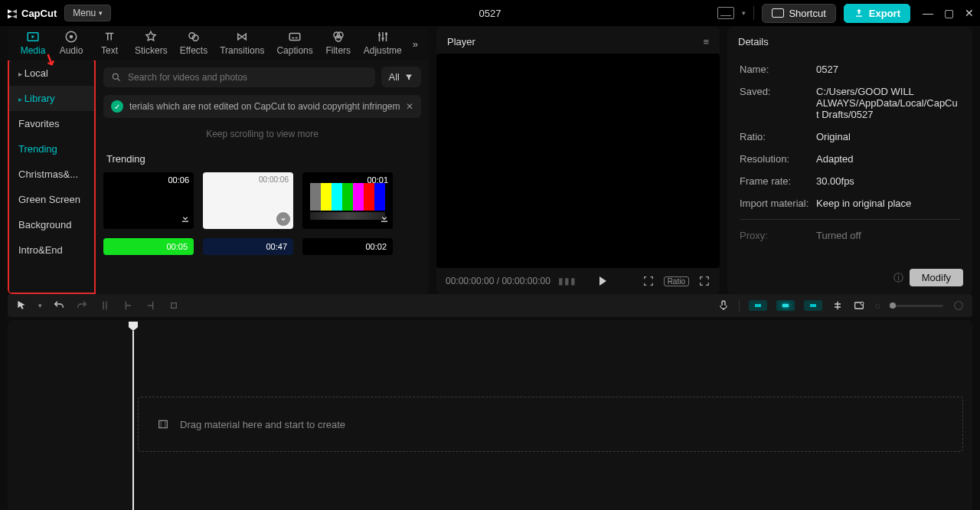  What do you see at coordinates (859, 306) in the screenshot?
I see `preview-tool` at bounding box center [859, 306].